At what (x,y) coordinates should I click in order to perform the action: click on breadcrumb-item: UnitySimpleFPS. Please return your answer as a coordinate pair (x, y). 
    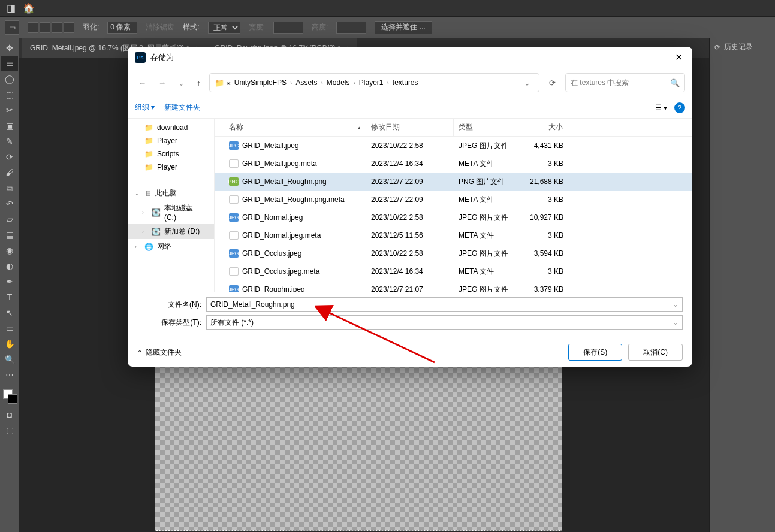
    Looking at the image, I should click on (260, 83).